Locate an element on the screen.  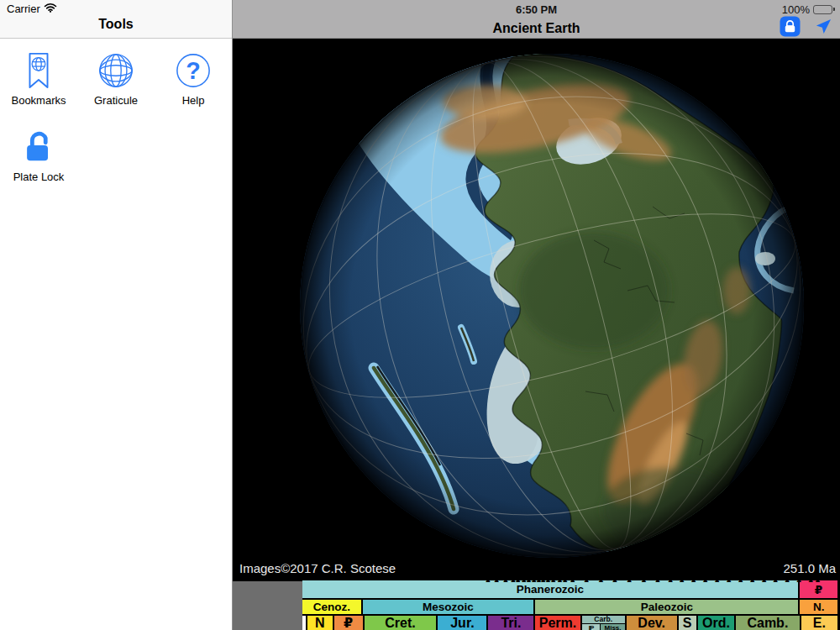
plate-lock-button: Plate Lock is located at coordinates (39, 155).